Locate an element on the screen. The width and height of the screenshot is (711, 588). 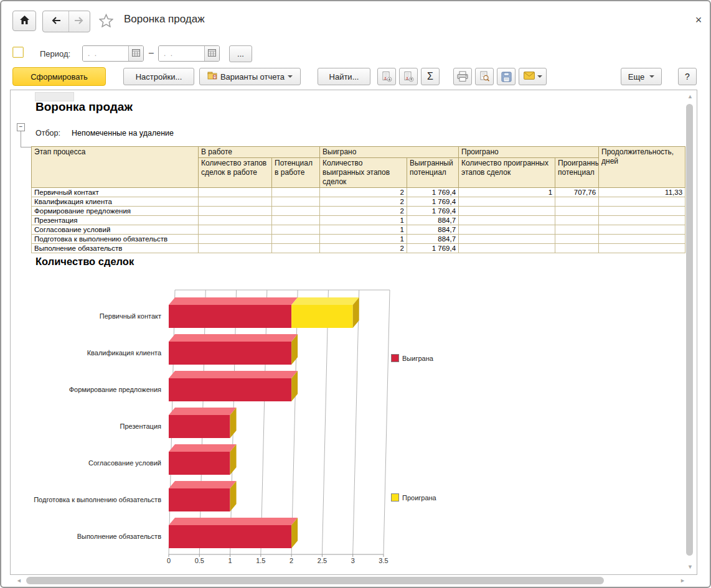
help-button: ? is located at coordinates (687, 77).